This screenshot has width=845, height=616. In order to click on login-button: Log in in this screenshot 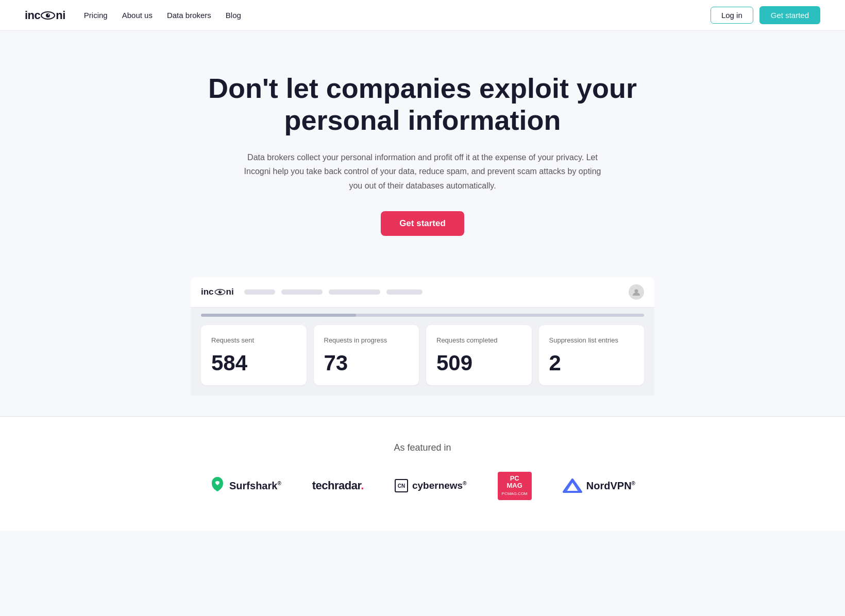, I will do `click(732, 15)`.